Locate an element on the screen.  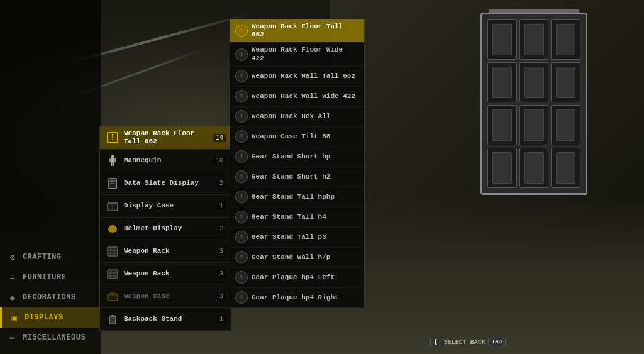
right-label-wrww422: Weapon Rack Wall Wide 422 is located at coordinates (303, 97).